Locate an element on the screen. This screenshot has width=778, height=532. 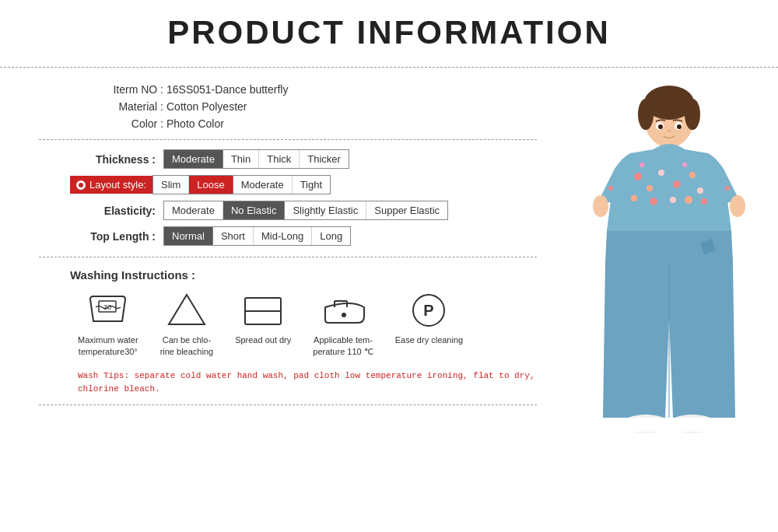
color-value: Photo Color is located at coordinates (195, 124).